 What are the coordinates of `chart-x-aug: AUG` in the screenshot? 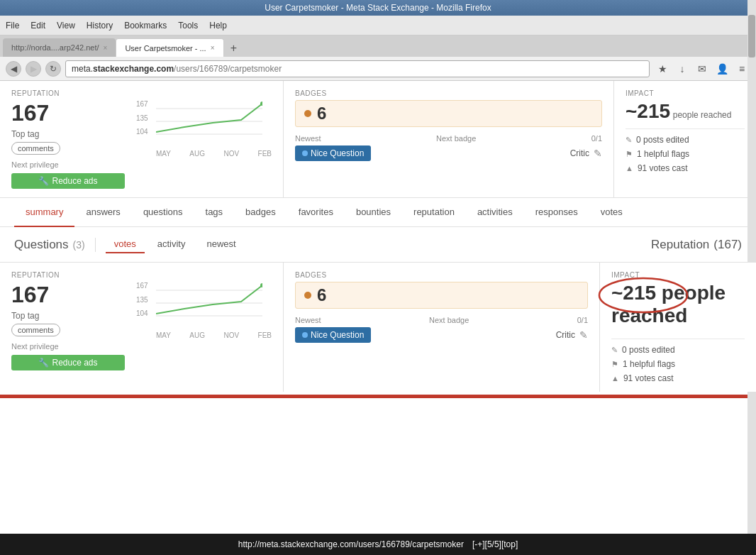 It's located at (197, 153).